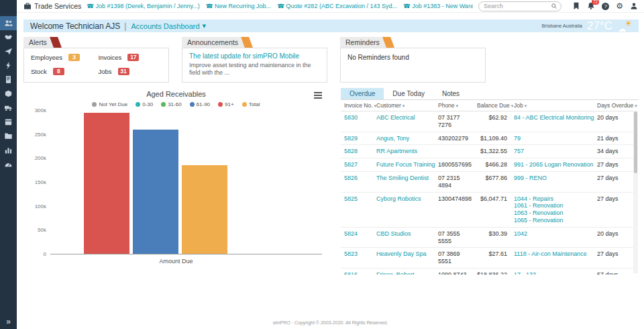 The image size is (644, 329). I want to click on invoice-link: 5823, so click(351, 254).